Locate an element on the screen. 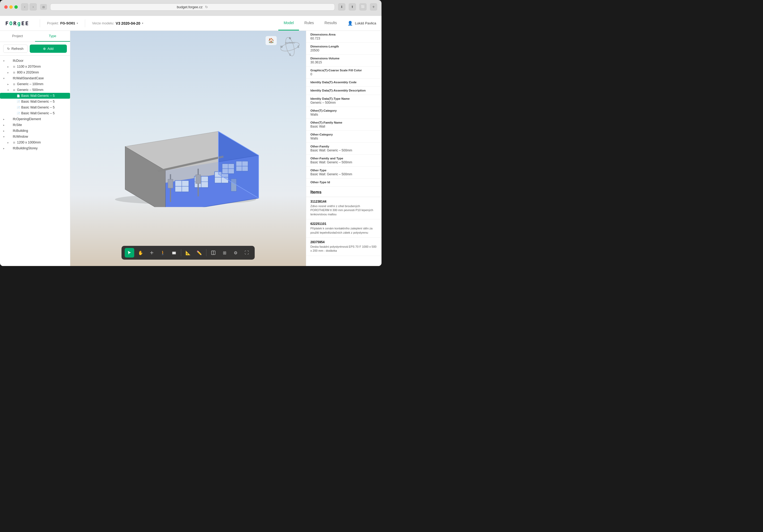 This screenshot has width=763, height=532. tool-annotate-button: ✏️ is located at coordinates (199, 253).